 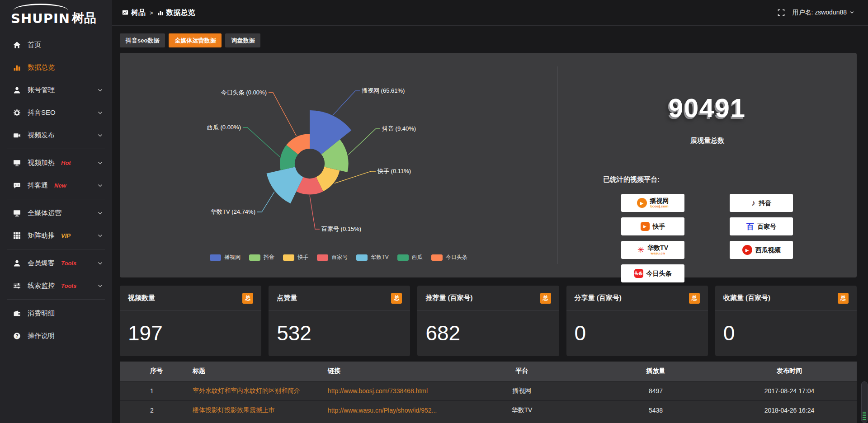 What do you see at coordinates (34, 45) in the screenshot?
I see `sidebar-item-label: 首页` at bounding box center [34, 45].